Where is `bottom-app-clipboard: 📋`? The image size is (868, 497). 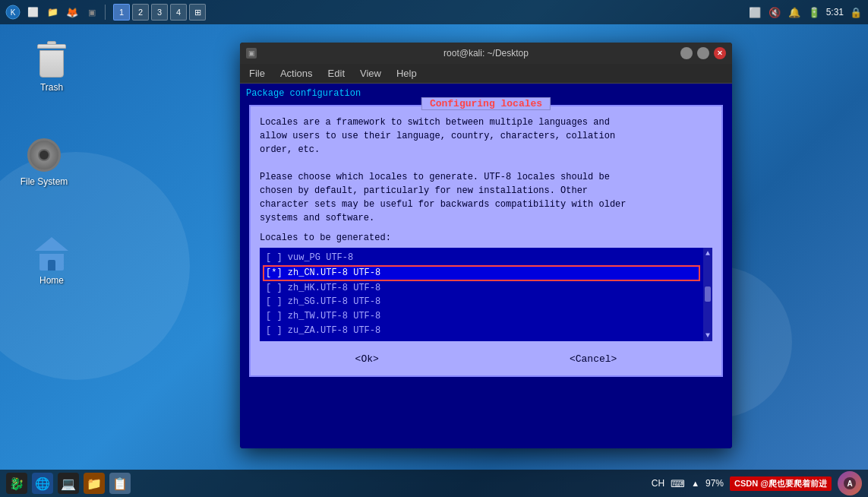
bottom-app-clipboard: 📋 is located at coordinates (120, 483).